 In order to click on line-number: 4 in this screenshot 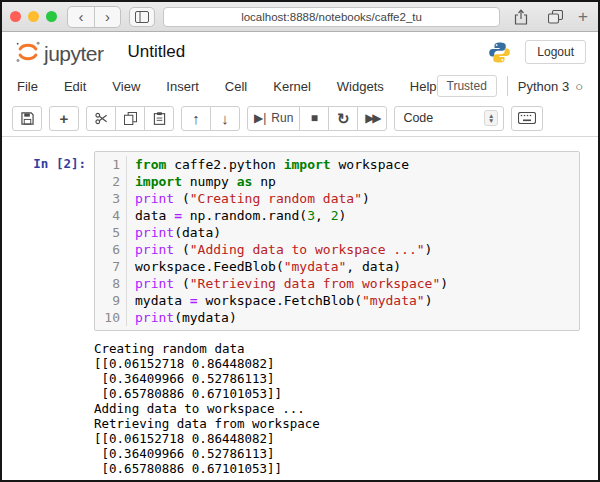, I will do `click(108, 216)`.